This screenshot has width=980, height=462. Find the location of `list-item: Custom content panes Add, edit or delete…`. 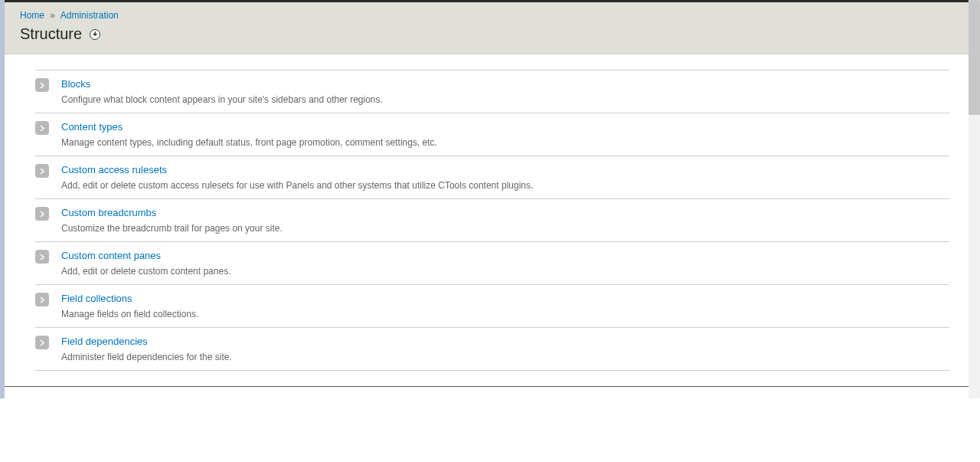

list-item: Custom content panes Add, edit or delete… is located at coordinates (492, 264).